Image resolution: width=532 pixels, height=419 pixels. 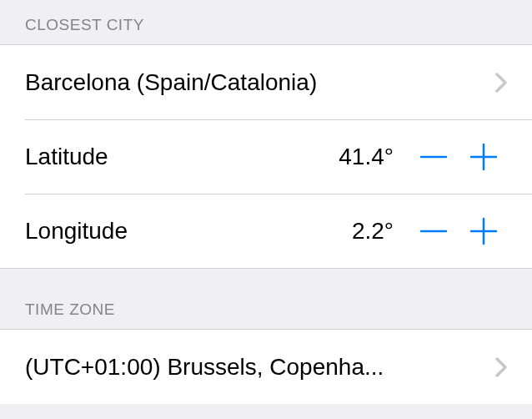 I want to click on section-header-closest-city: Closest City, so click(x=266, y=22).